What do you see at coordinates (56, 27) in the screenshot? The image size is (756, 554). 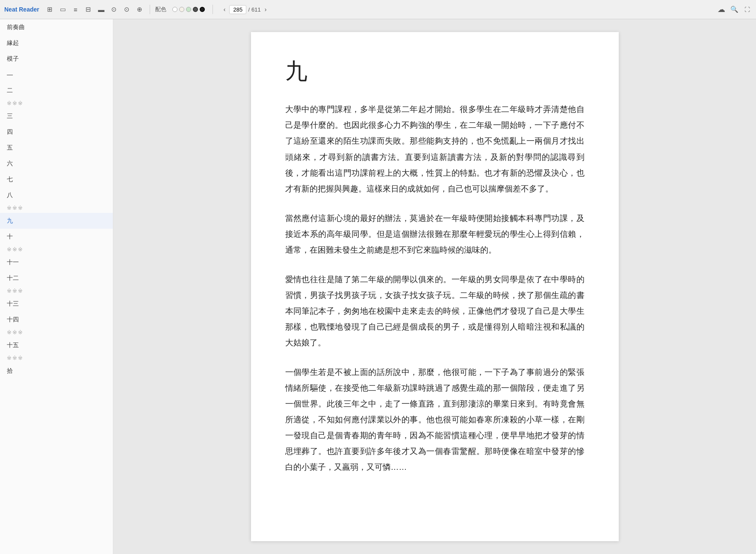 I see `sidebar-item-prelude: 前奏曲` at bounding box center [56, 27].